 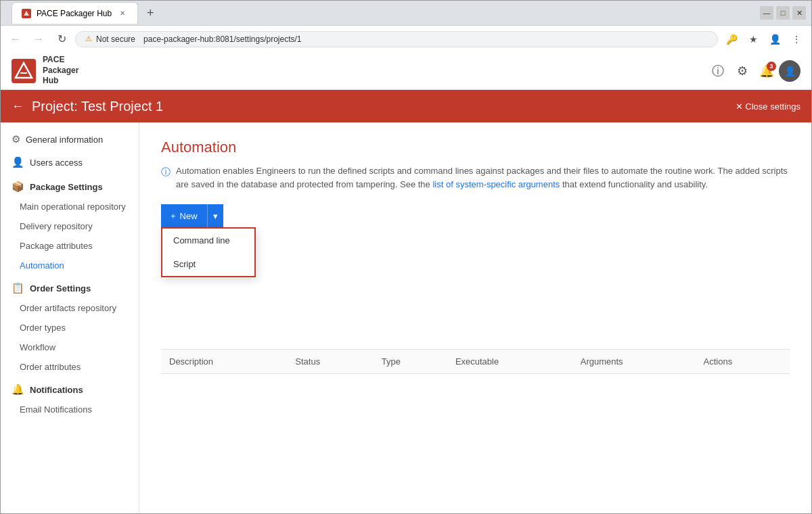 What do you see at coordinates (406, 106) in the screenshot?
I see `project-header: ← Project: Test Project 1 ✕ Close settin…` at bounding box center [406, 106].